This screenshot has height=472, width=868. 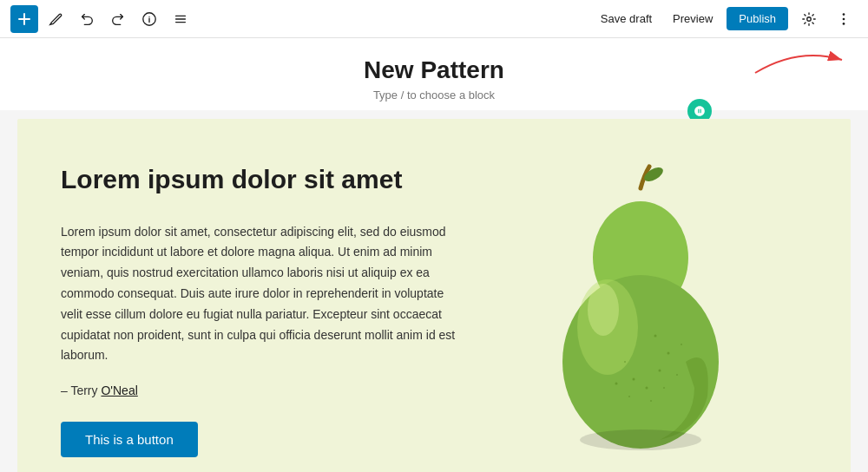 I want to click on toolbar-right: Save draft Preview Publish, so click(x=726, y=19).